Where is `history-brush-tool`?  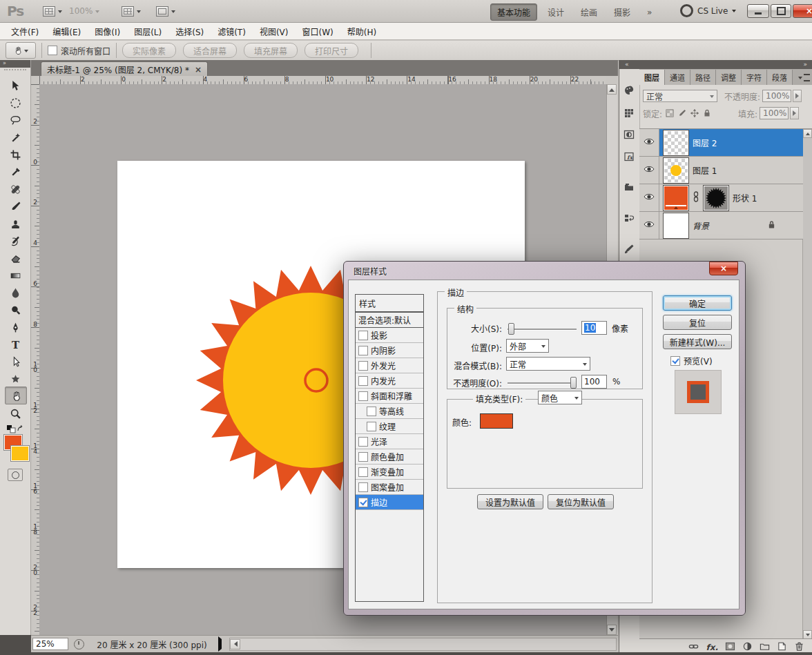
history-brush-tool is located at coordinates (15, 241).